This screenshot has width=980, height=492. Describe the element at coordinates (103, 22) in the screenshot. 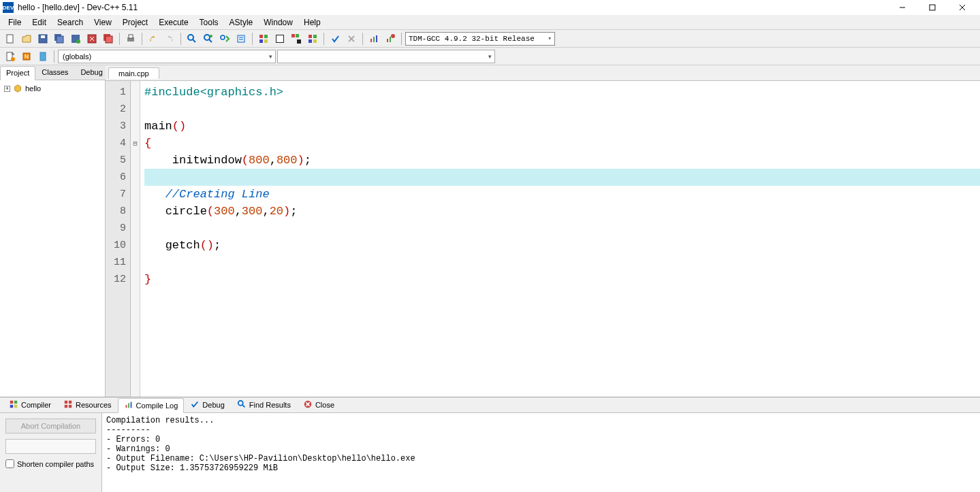

I see `menu-view: View` at that location.